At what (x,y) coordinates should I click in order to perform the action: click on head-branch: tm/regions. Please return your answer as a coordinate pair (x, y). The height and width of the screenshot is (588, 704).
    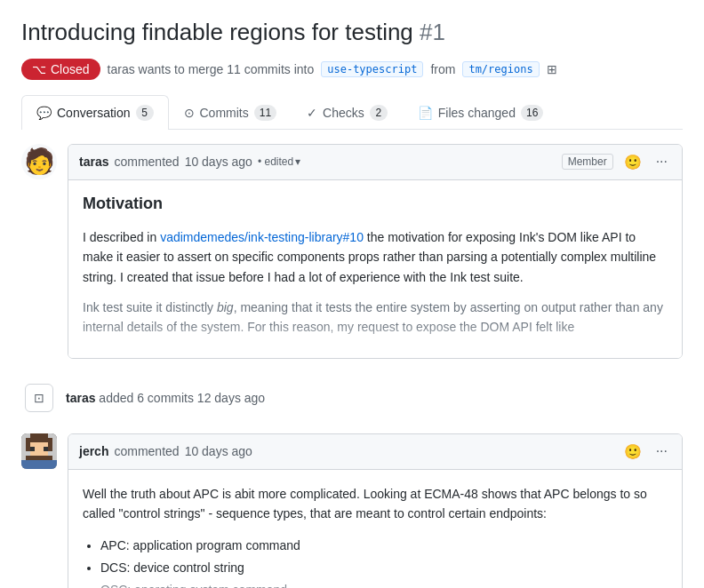
    Looking at the image, I should click on (500, 69).